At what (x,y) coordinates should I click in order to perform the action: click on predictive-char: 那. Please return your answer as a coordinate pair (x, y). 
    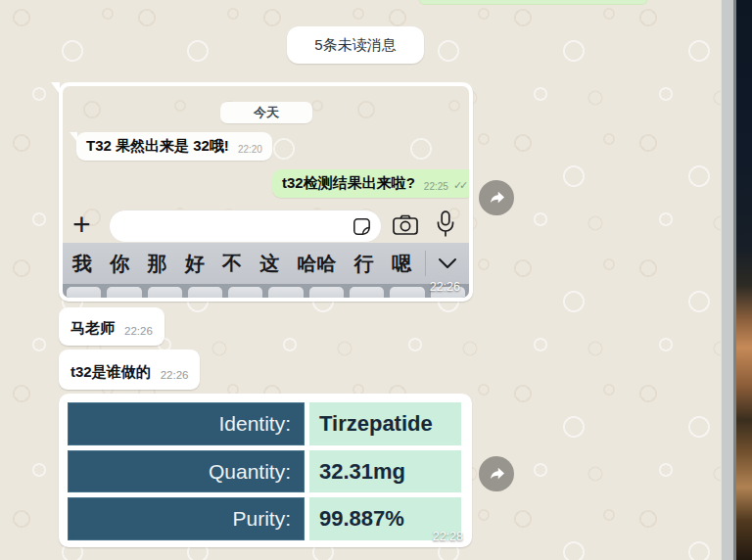
    Looking at the image, I should click on (158, 264).